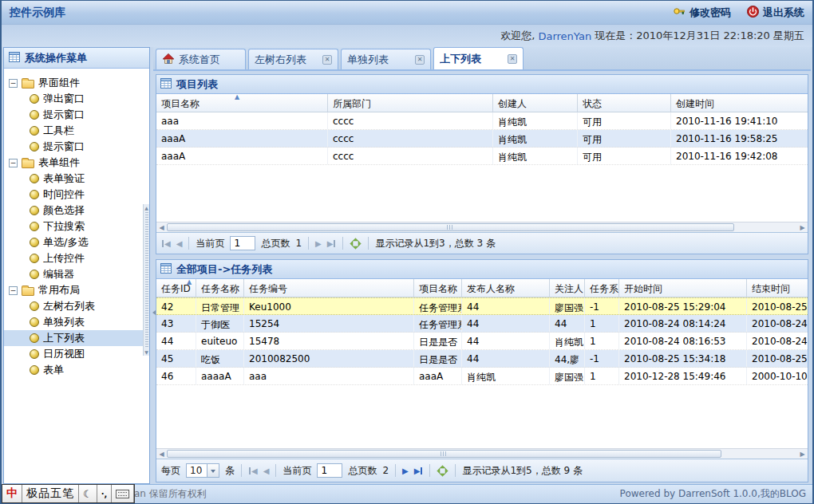 Image resolution: width=814 pixels, height=504 pixels. What do you see at coordinates (739, 103) in the screenshot?
I see `column-header: 创建时间` at bounding box center [739, 103].